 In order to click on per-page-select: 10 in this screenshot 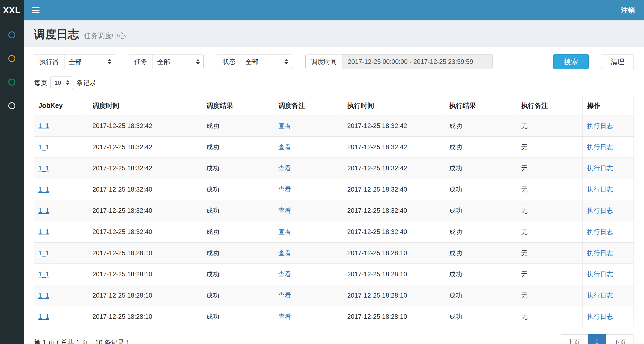, I will do `click(62, 83)`.